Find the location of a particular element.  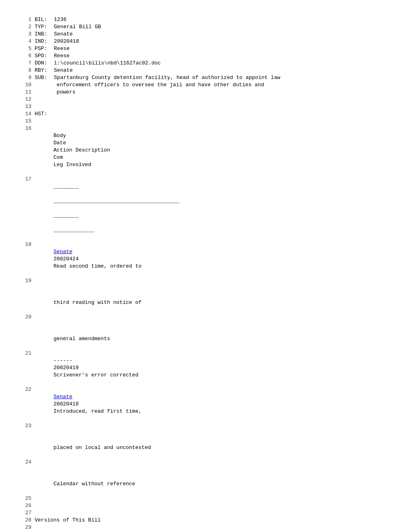

table-row-20: 20 general amendments is located at coordinates (206, 332).